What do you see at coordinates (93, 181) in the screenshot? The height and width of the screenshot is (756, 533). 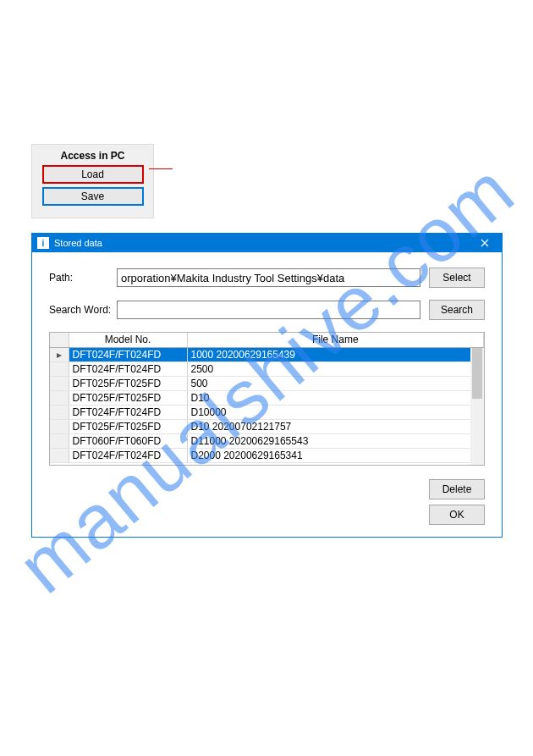 I see `access-panel: Access in PC Load Save` at bounding box center [93, 181].